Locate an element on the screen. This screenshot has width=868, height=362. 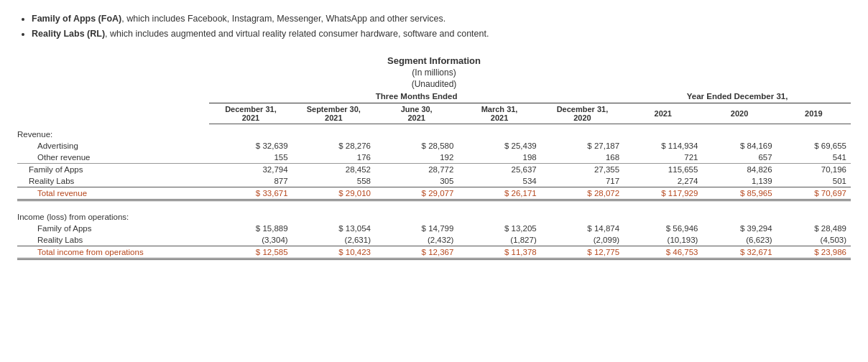
row-value: (2,432) is located at coordinates (417, 240).